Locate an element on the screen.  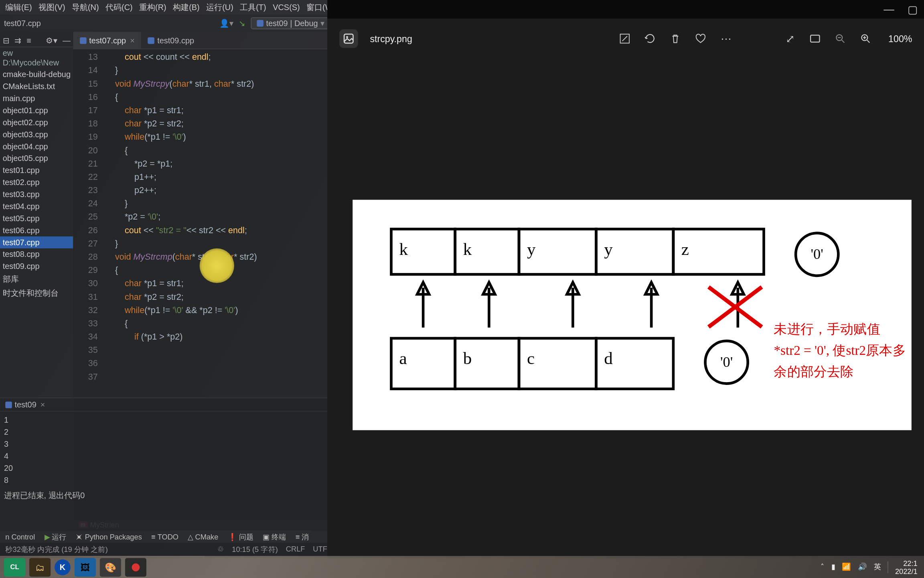
gc-icon: ♲ is located at coordinates (221, 549).